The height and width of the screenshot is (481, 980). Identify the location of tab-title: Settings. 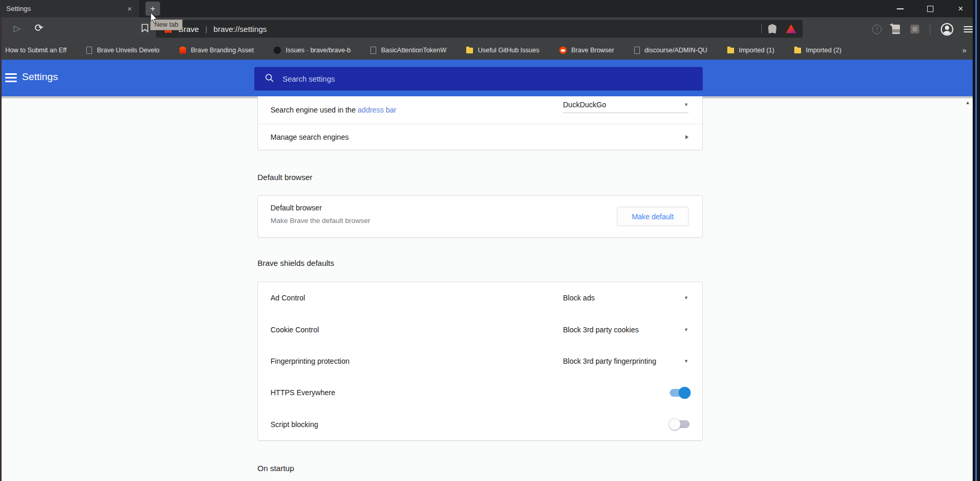
(66, 8).